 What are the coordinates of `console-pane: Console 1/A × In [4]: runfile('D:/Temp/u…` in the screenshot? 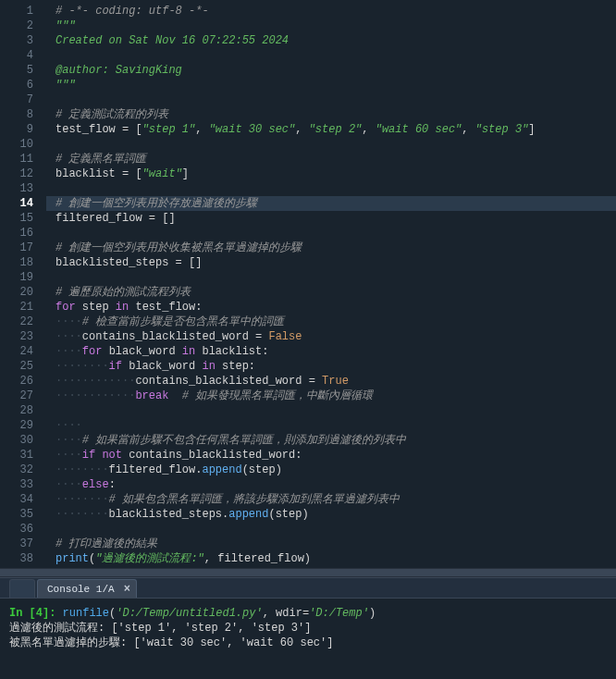 It's located at (308, 628).